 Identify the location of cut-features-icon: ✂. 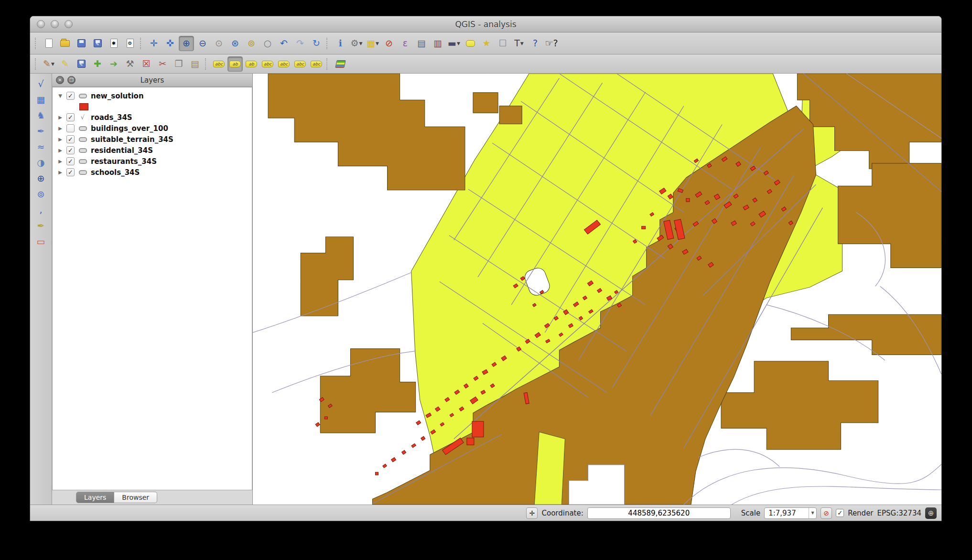
(162, 64).